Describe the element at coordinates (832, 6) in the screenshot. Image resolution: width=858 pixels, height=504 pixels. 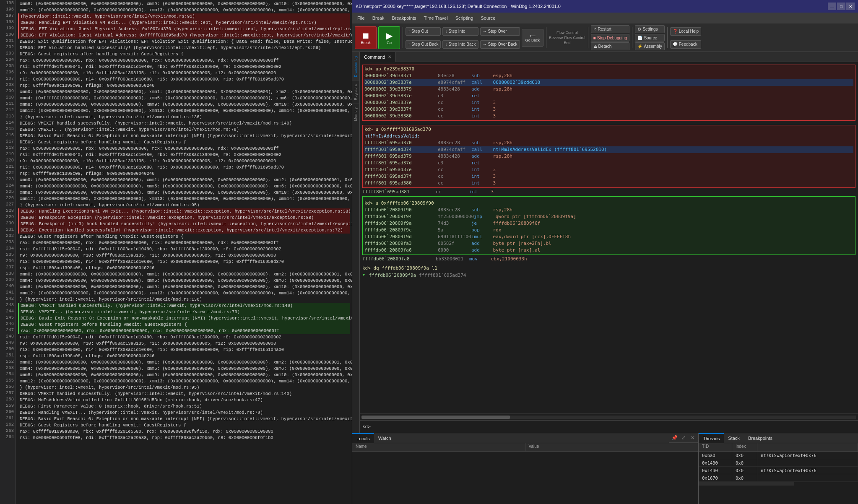
I see `minimize-button: —` at that location.